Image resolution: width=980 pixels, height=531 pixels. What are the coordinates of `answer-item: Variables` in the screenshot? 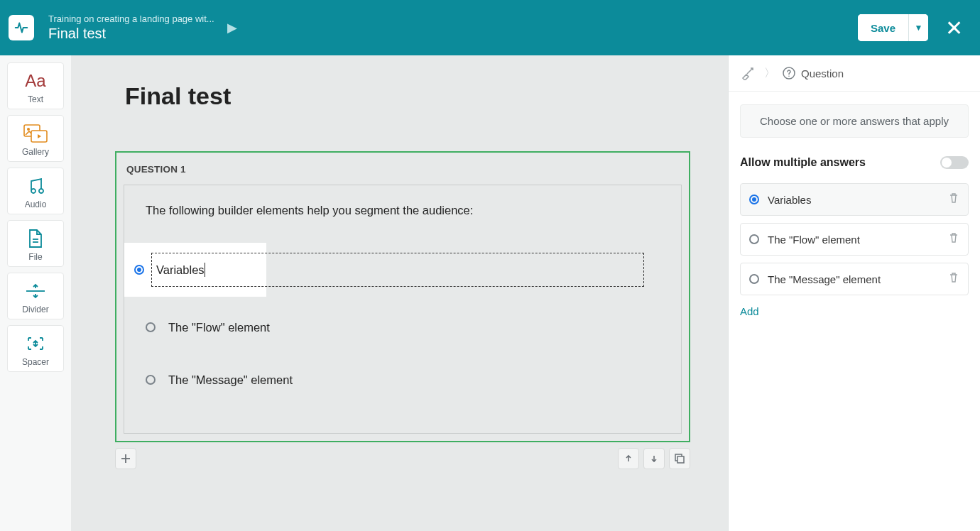 It's located at (854, 199).